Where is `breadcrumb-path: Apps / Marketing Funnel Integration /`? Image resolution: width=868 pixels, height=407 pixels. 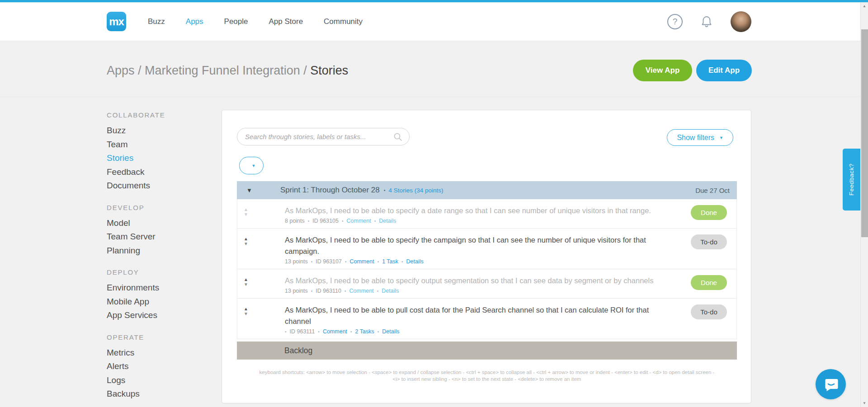 breadcrumb-path: Apps / Marketing Funnel Integration / is located at coordinates (208, 70).